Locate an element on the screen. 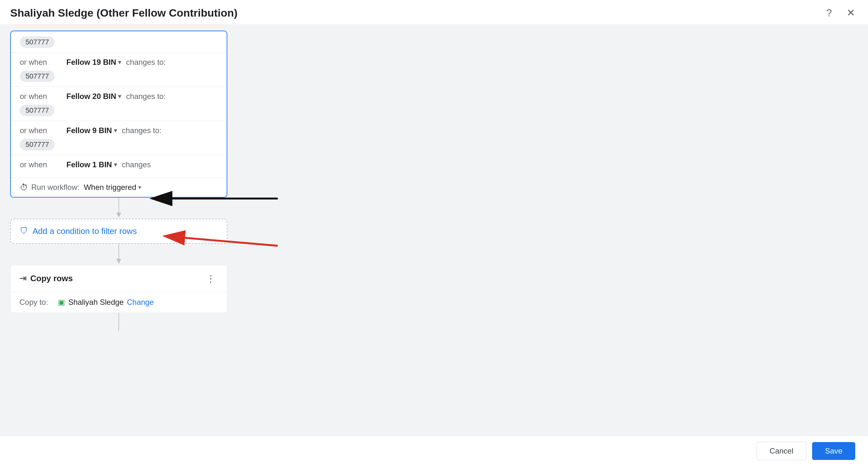 Image resolution: width=868 pixels, height=466 pixels. save-button: Save is located at coordinates (834, 451).